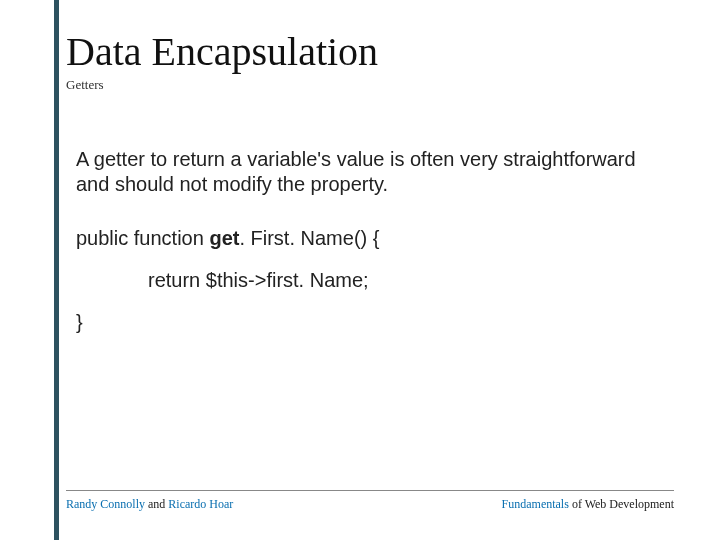 This screenshot has height=540, width=720. I want to click on footer-text: of Web Development, so click(622, 504).